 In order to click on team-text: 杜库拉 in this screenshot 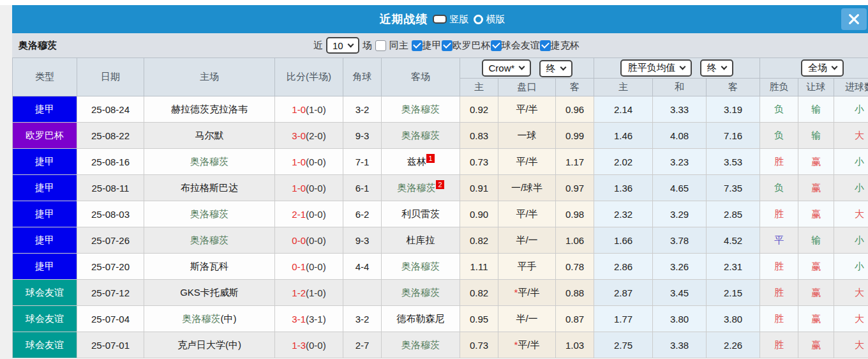, I will do `click(421, 240)`.